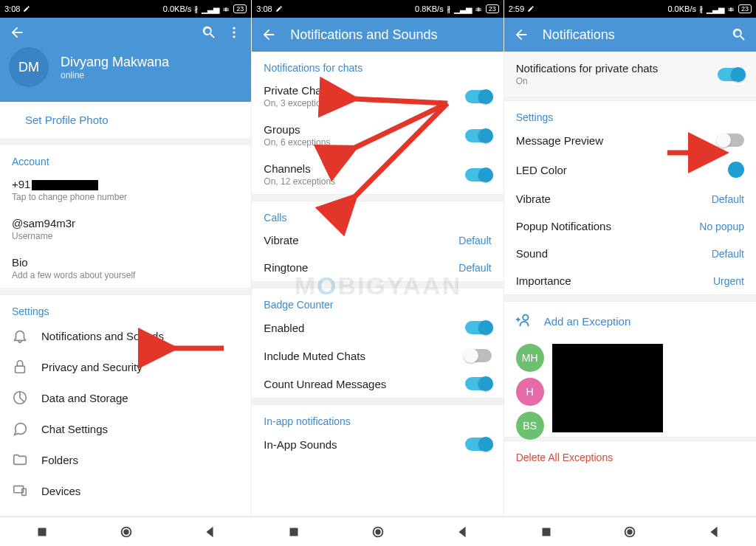 This screenshot has height=546, width=756. I want to click on row-sound: Sound Default, so click(630, 254).